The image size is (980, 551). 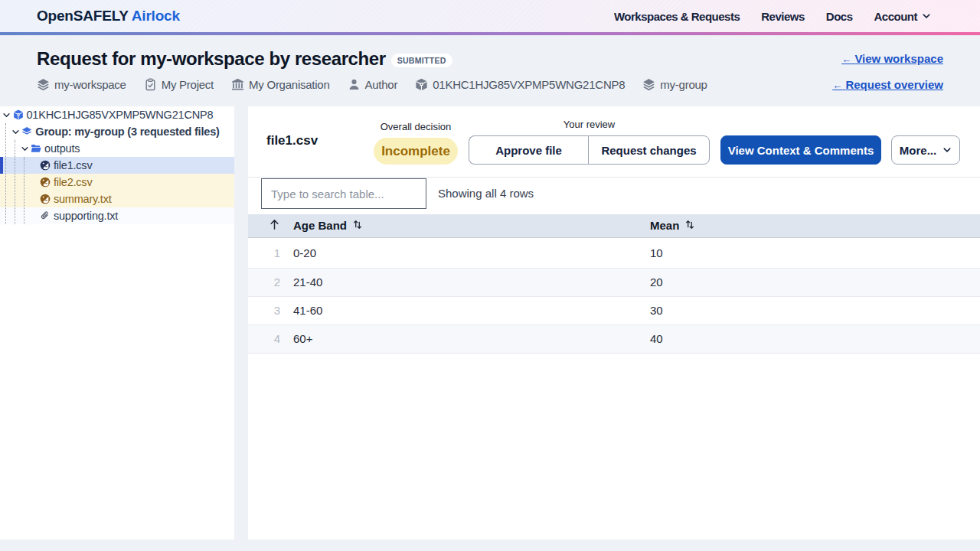 I want to click on meta-item: 01KHC1HJG85VXPMP5WNG21CNP8, so click(x=520, y=84).